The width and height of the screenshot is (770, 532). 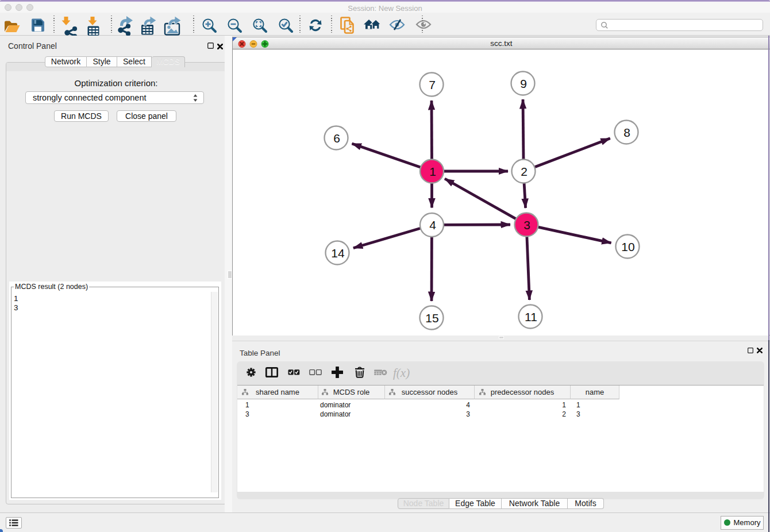 What do you see at coordinates (433, 225) in the screenshot?
I see `svg-text: 4` at bounding box center [433, 225].